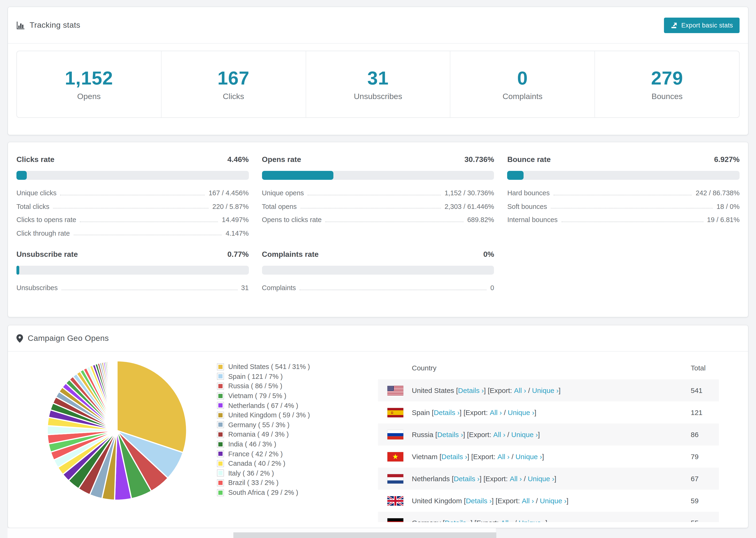  What do you see at coordinates (68, 338) in the screenshot?
I see `geo-opens-title-text: Campaign Geo Opens` at bounding box center [68, 338].